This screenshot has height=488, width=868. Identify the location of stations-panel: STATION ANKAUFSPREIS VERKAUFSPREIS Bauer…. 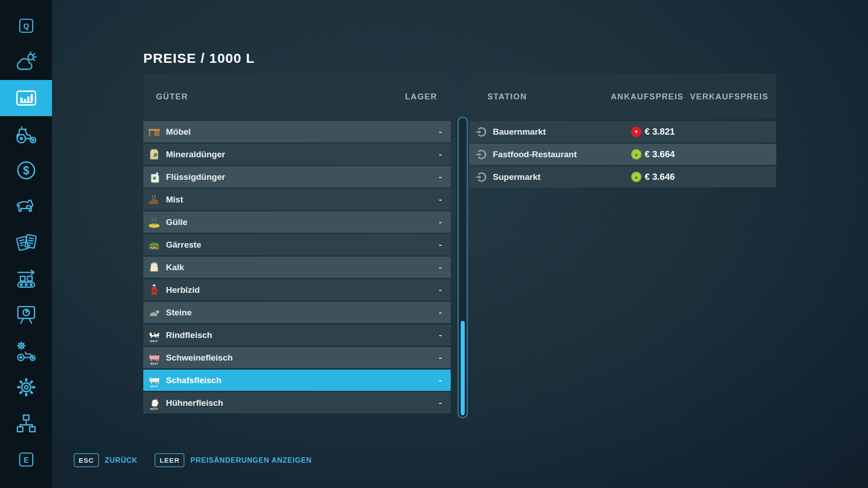
(623, 131).